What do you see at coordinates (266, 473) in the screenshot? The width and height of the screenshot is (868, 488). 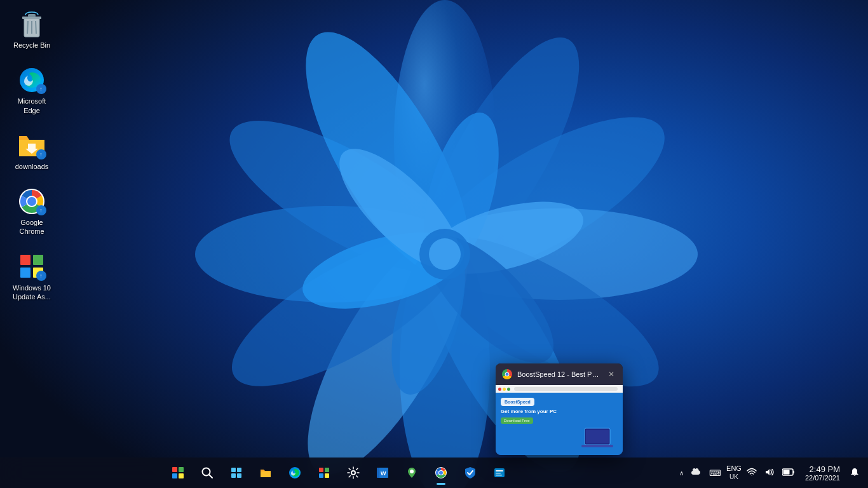 I see `explorer-button` at bounding box center [266, 473].